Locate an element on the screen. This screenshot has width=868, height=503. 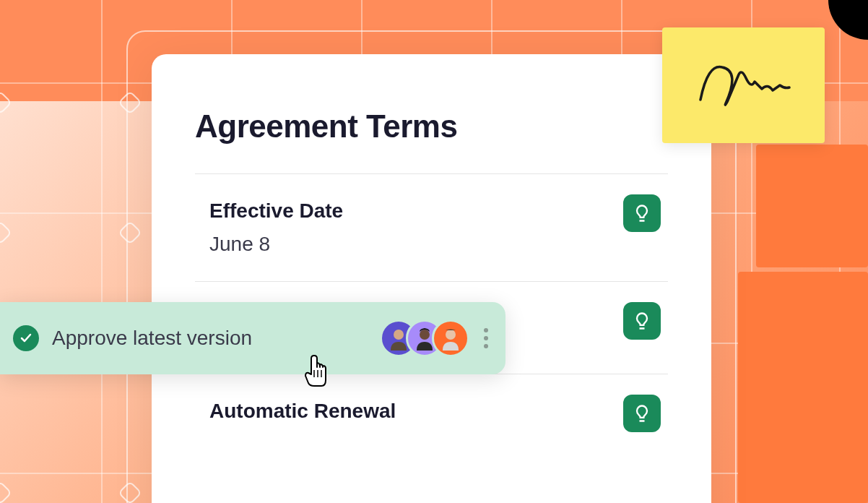
cursor-pointer-icon is located at coordinates (316, 371).